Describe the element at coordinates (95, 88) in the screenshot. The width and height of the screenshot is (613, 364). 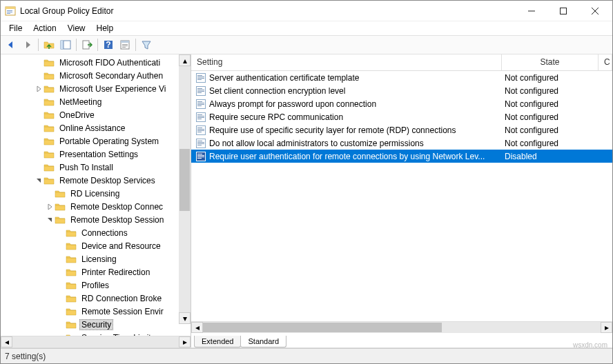
I see `tree-item: Microsoft User Experience Vi` at that location.